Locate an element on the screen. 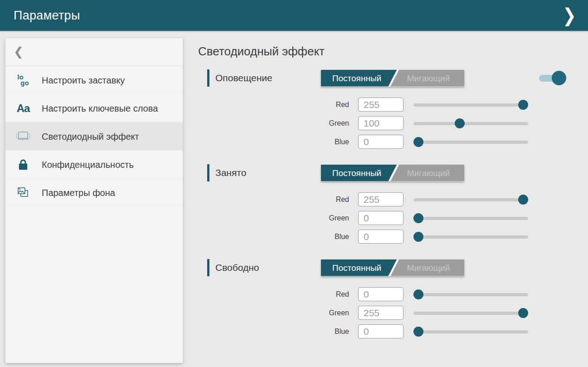 The image size is (588, 367). led-section: Свободно Постоянный Мигающий Red Green is located at coordinates (393, 298).